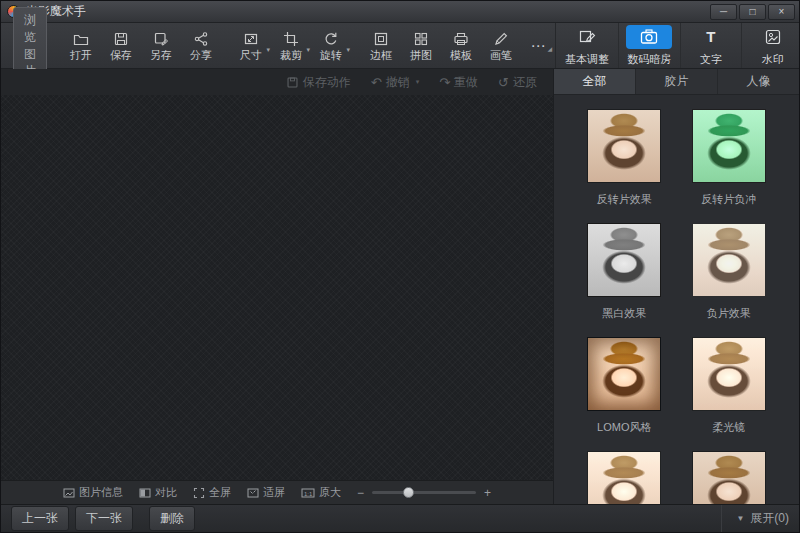 This screenshot has height=533, width=800. I want to click on tab-film-effects: 胶片, so click(676, 82).